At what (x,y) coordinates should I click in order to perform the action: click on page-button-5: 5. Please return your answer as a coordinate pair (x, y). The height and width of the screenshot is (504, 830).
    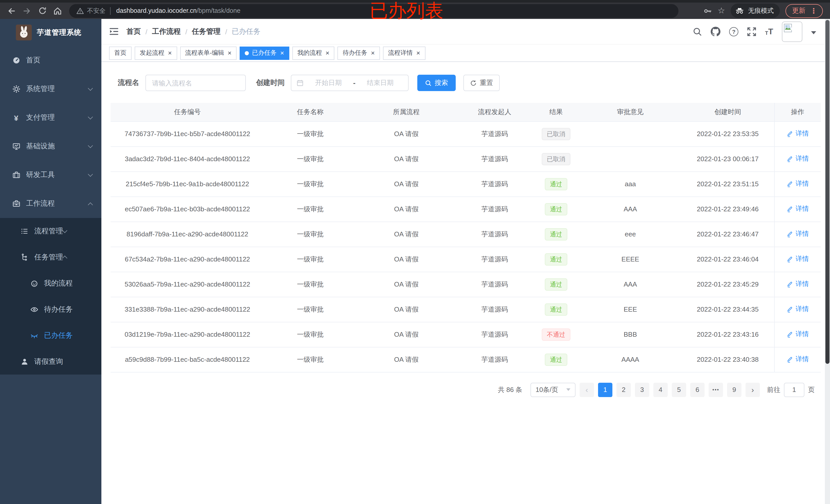
    Looking at the image, I should click on (679, 390).